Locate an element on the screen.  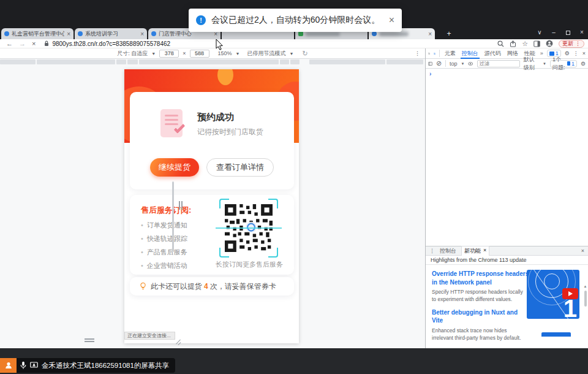
whatsnew-desc: Specify HTTP response headers locally to… is located at coordinates (479, 296).